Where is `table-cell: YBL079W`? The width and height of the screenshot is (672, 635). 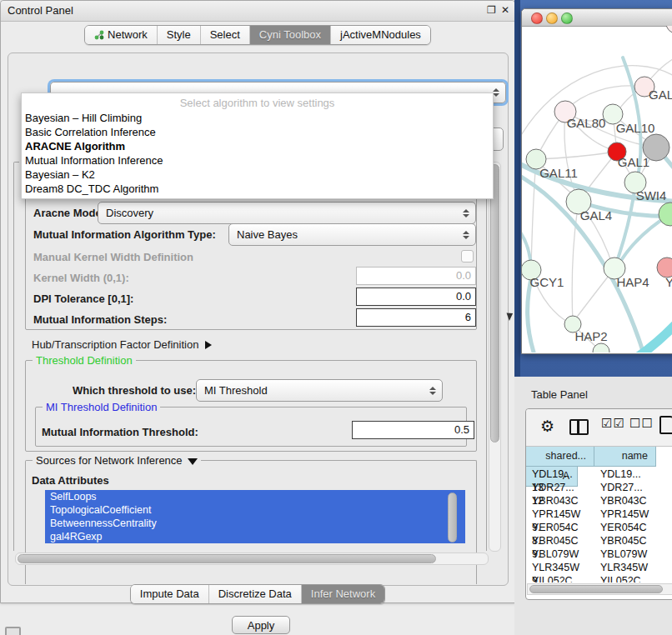 table-cell: YBL079W is located at coordinates (625, 554).